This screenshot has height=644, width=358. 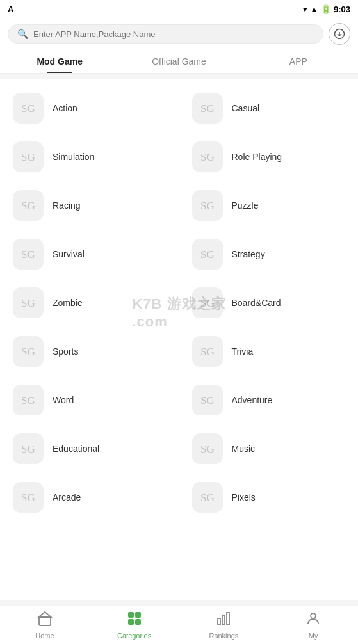 I want to click on tab-official-game: Official Game, so click(x=179, y=61).